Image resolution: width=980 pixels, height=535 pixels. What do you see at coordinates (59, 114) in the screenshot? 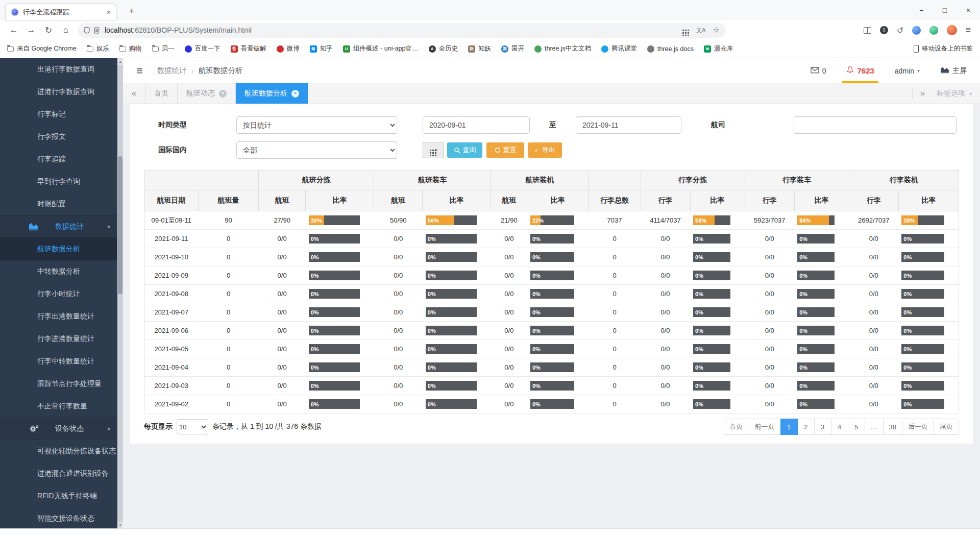
I see `sidebar-item-2: 行李标记` at bounding box center [59, 114].